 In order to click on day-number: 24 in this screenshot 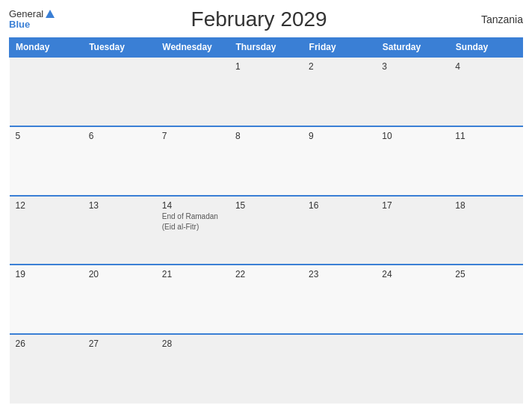, I will do `click(412, 274)`.